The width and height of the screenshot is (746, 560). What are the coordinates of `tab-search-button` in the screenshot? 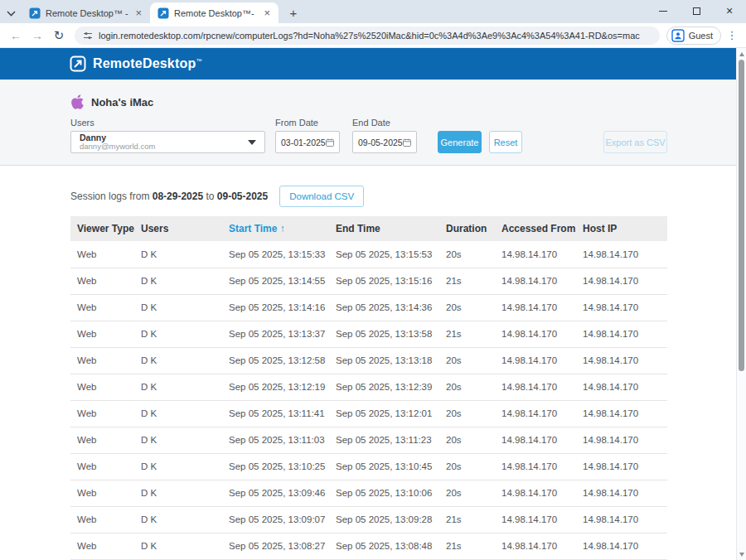 It's located at (11, 13).